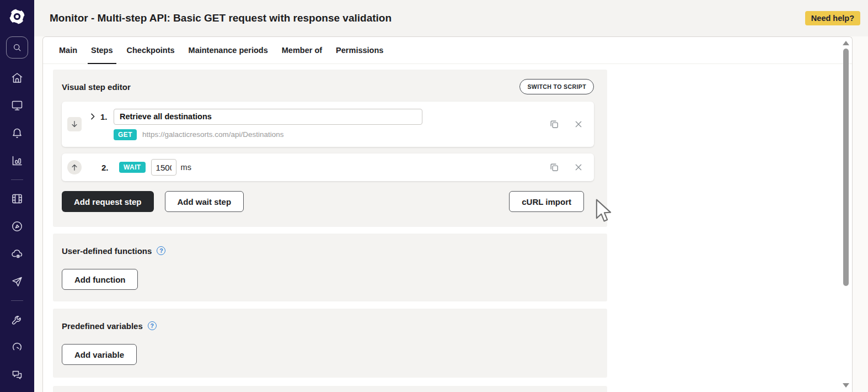 The image size is (868, 392). I want to click on add-request-step-button: Add request step, so click(108, 202).